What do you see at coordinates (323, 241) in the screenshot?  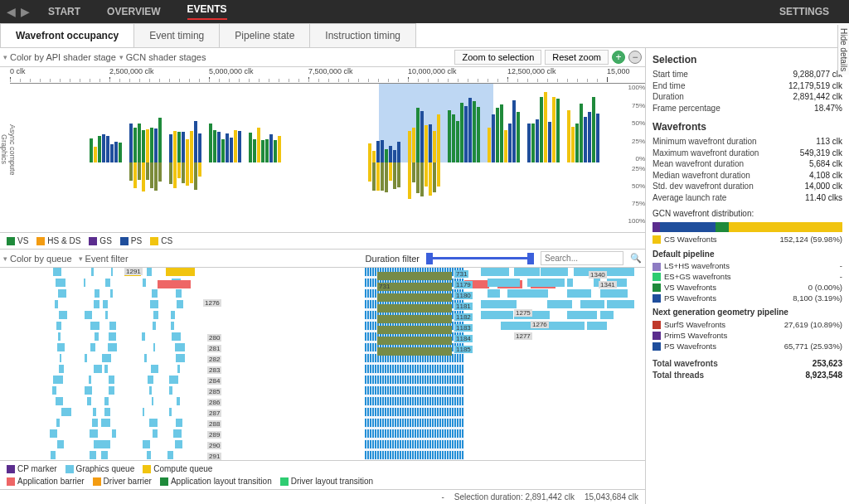 I see `shader-legend: VS HS & DS GS PS CS` at bounding box center [323, 241].